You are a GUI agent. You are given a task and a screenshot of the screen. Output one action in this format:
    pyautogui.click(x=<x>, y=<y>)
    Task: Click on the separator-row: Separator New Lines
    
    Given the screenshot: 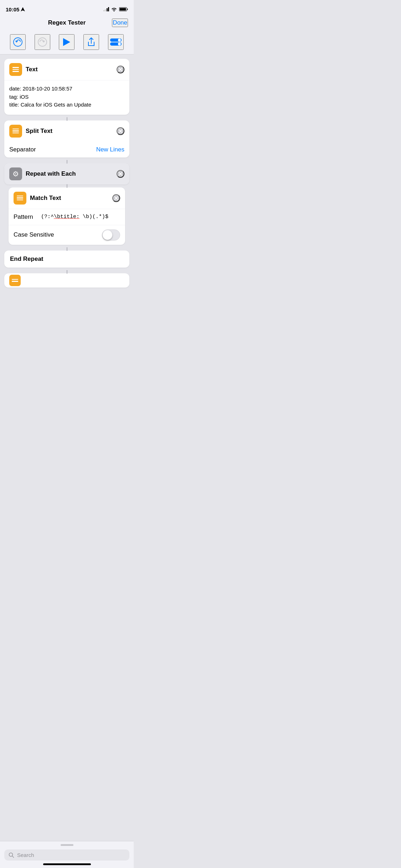 What is the action you would take?
    pyautogui.click(x=67, y=150)
    